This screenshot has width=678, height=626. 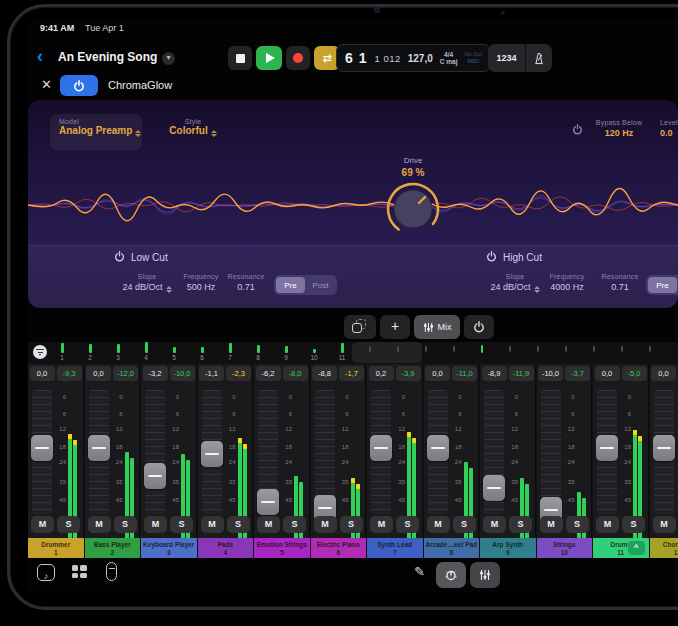 I want to click on volume-value: -3,2, so click(x=156, y=374).